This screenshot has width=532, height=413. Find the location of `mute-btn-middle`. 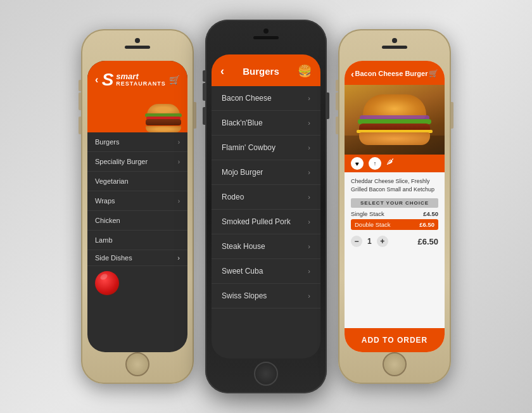

mute-btn-middle is located at coordinates (204, 76).